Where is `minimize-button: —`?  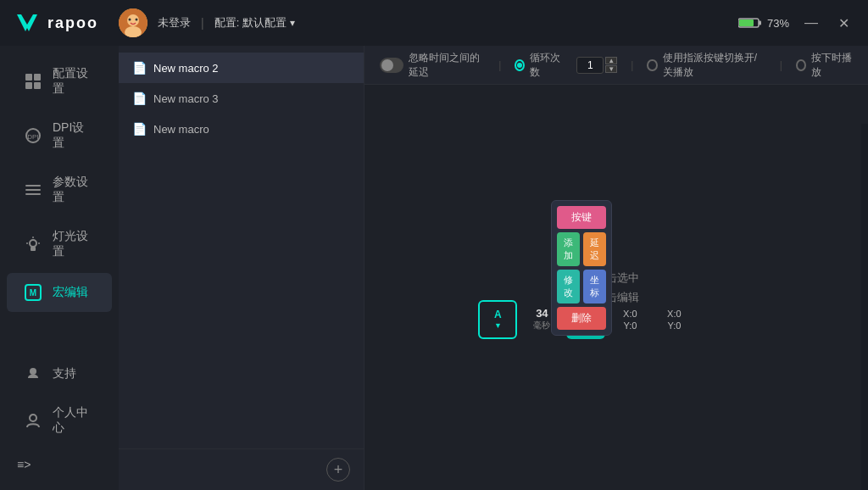 minimize-button: — is located at coordinates (811, 23).